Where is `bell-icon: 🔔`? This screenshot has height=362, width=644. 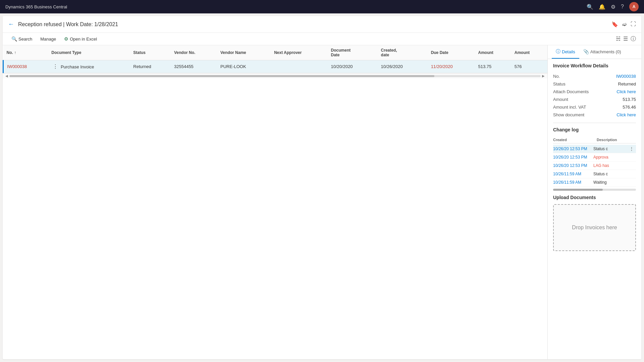 bell-icon: 🔔 is located at coordinates (602, 7).